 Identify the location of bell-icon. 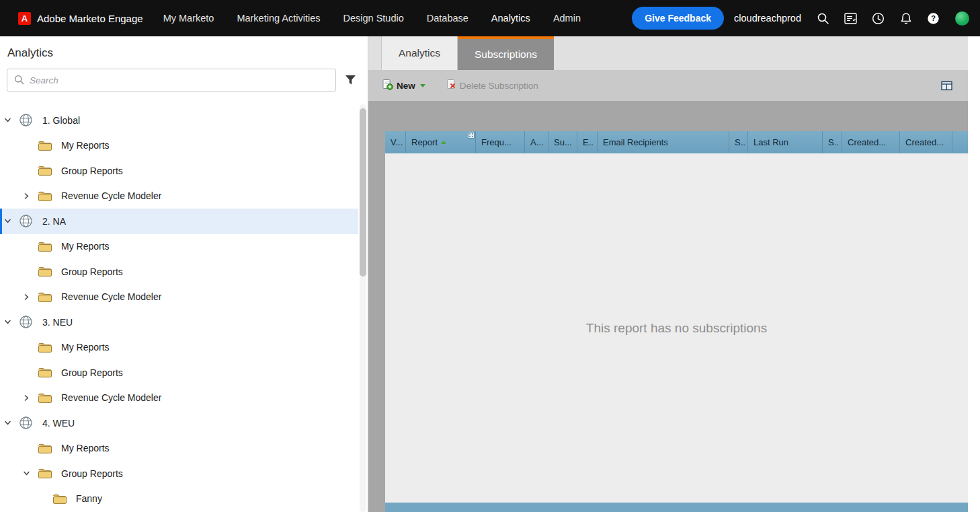
(906, 18).